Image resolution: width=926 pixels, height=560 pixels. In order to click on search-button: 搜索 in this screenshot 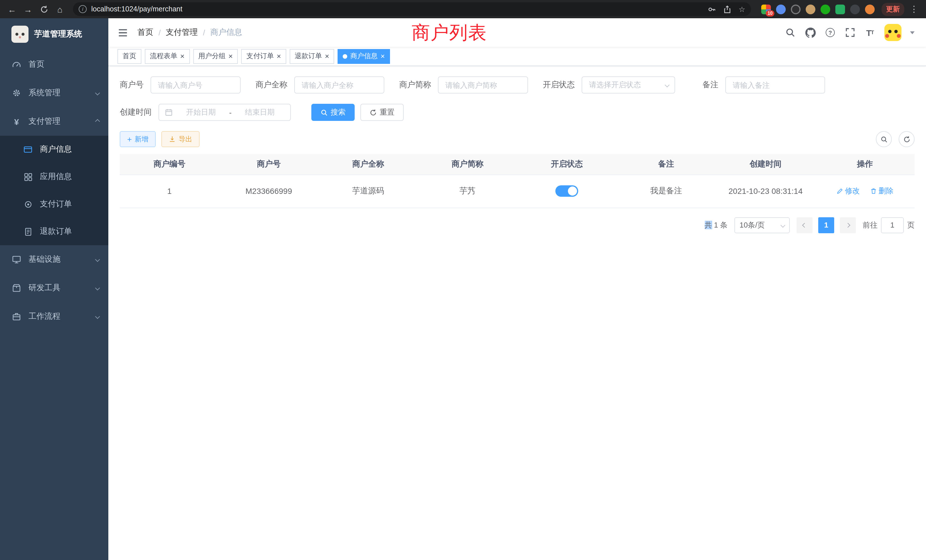, I will do `click(333, 112)`.